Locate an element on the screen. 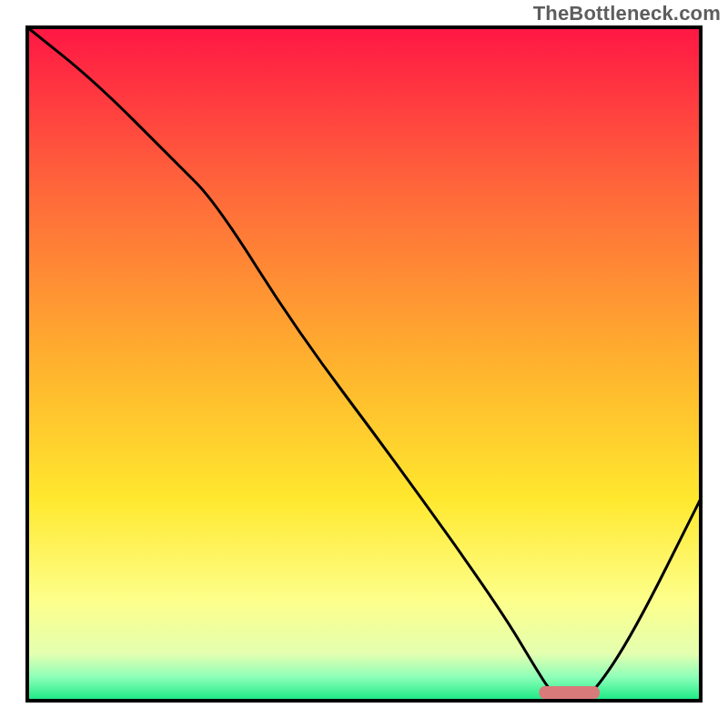  optimum-marker is located at coordinates (570, 693).